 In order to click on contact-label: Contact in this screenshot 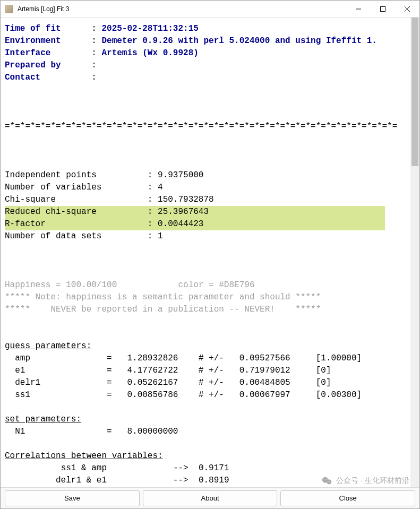, I will do `click(22, 77)`.